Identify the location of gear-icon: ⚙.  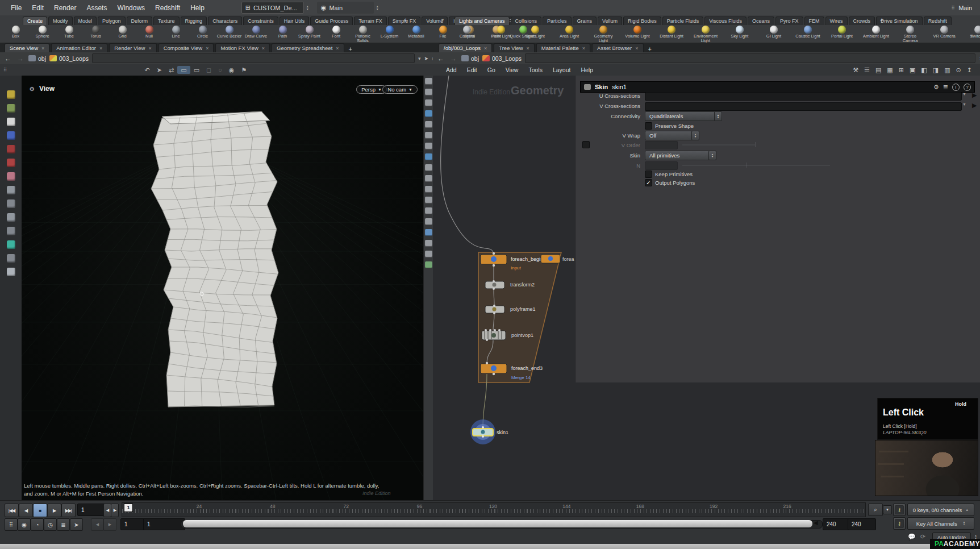
(936, 88).